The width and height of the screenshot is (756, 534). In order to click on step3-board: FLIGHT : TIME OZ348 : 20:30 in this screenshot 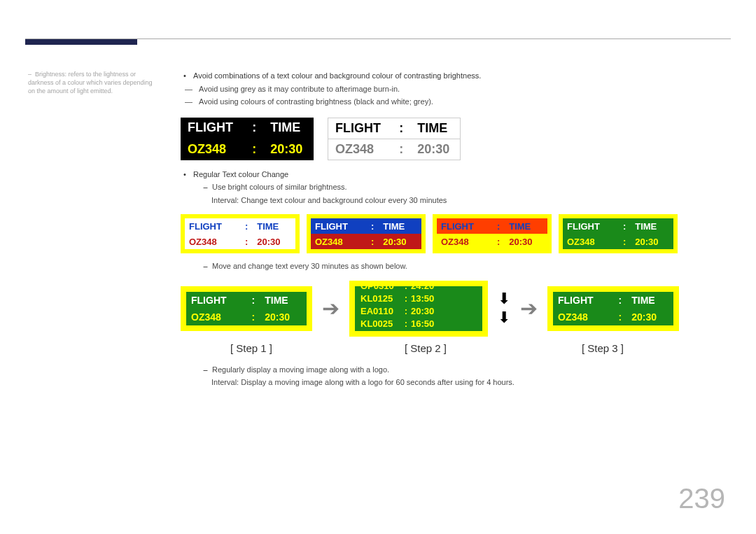, I will do `click(613, 309)`.